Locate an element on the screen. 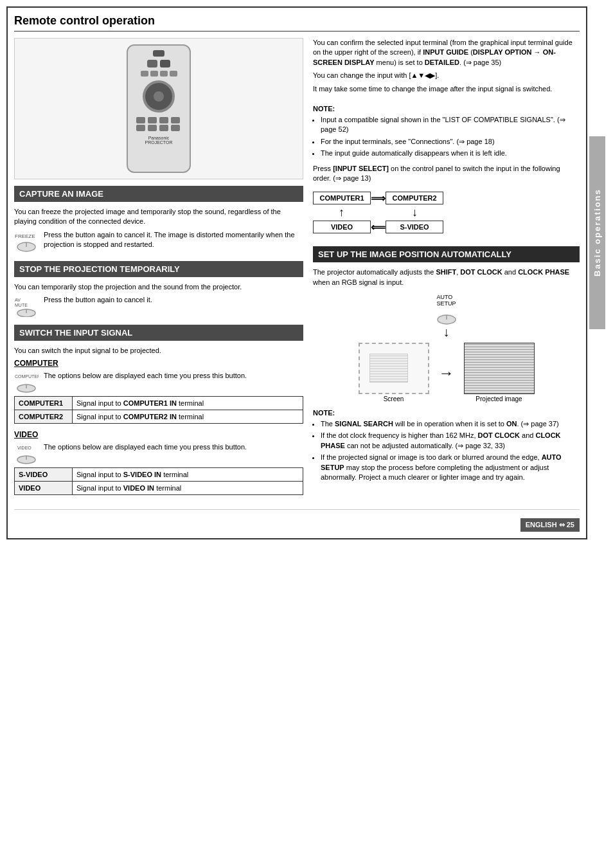 The height and width of the screenshot is (868, 613). page-title: Remote control operation is located at coordinates (297, 23).